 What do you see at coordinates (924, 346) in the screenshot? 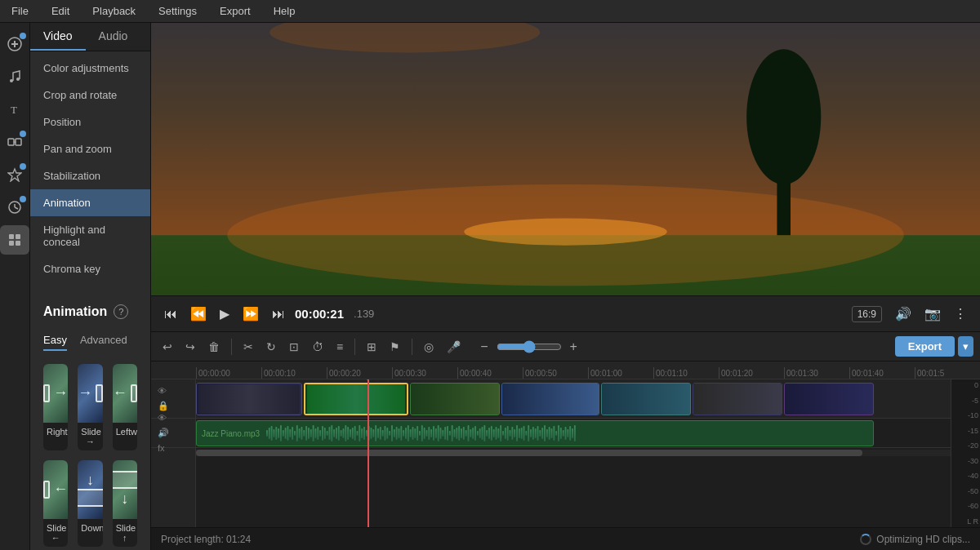
I see `export-button: Export` at bounding box center [924, 346].